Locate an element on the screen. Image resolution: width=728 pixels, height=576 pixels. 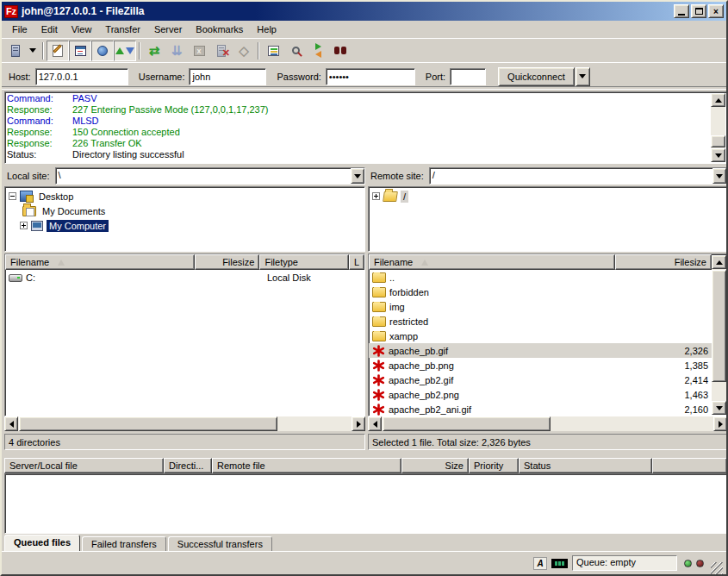
tab-failed-transfers: Failed transfers is located at coordinates (124, 544).